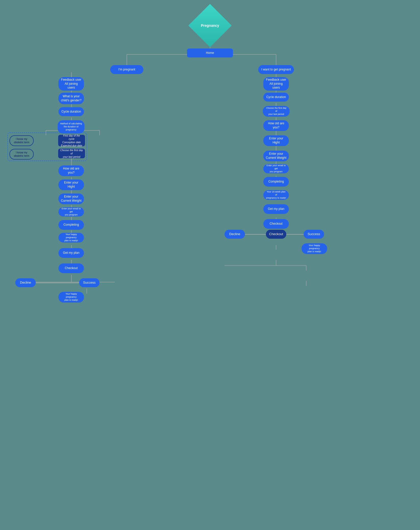 This screenshot has width=420, height=530. I want to click on enter-weight-right-node: Enter your Current Weight, so click(276, 156).